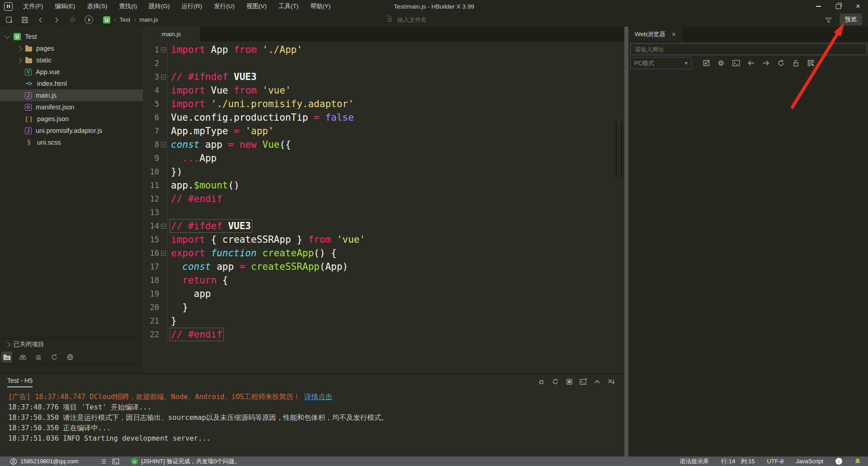 The width and height of the screenshot is (868, 466). Describe the element at coordinates (383, 199) in the screenshot. I see `code-line-12: 12// #endif` at that location.